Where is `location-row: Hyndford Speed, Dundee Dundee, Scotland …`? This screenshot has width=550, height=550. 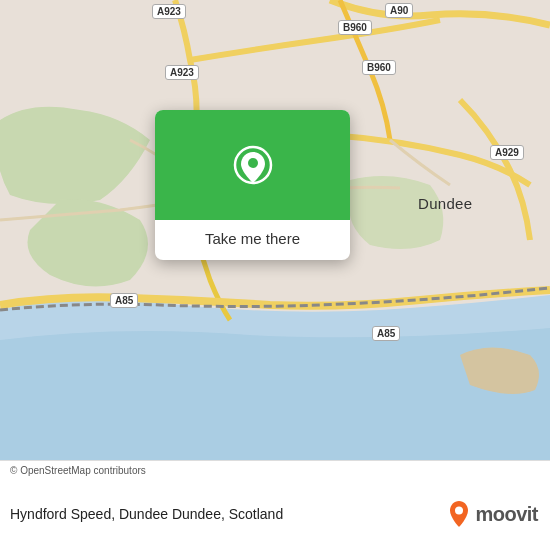
location-row: Hyndford Speed, Dundee Dundee, Scotland … is located at coordinates (275, 514).